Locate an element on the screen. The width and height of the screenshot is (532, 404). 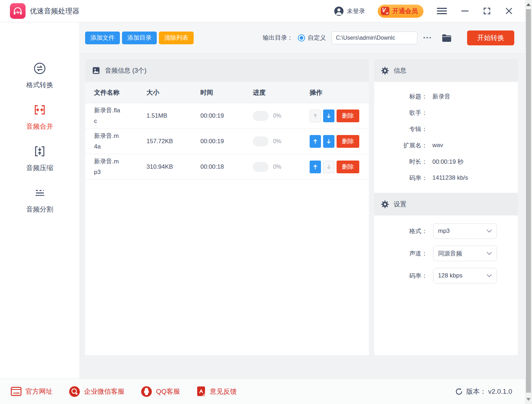
audio-split-icon is located at coordinates (40, 193).